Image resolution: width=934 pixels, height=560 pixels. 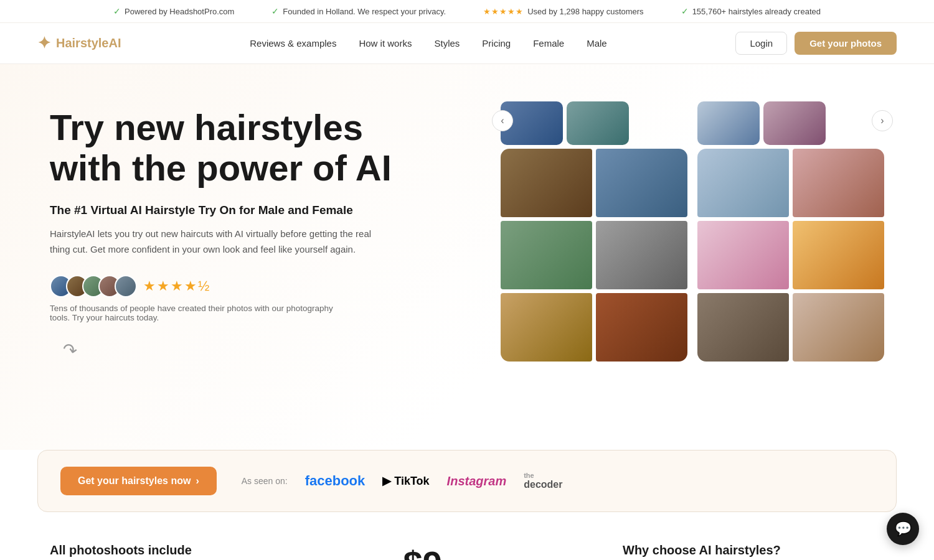 I want to click on pricing-column: $9 one-time payment 1 HOUR DONE fast tur…, so click(x=467, y=551).